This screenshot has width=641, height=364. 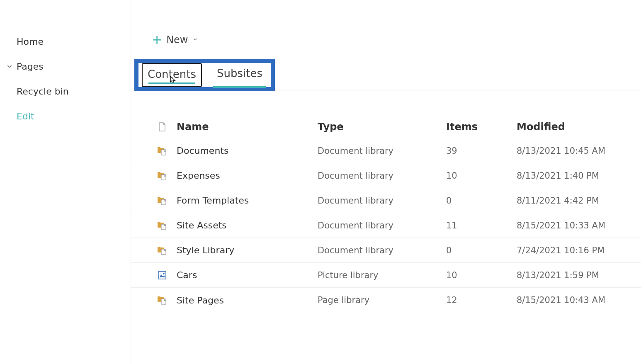 I want to click on tabs: Contents Subsites, so click(x=205, y=75).